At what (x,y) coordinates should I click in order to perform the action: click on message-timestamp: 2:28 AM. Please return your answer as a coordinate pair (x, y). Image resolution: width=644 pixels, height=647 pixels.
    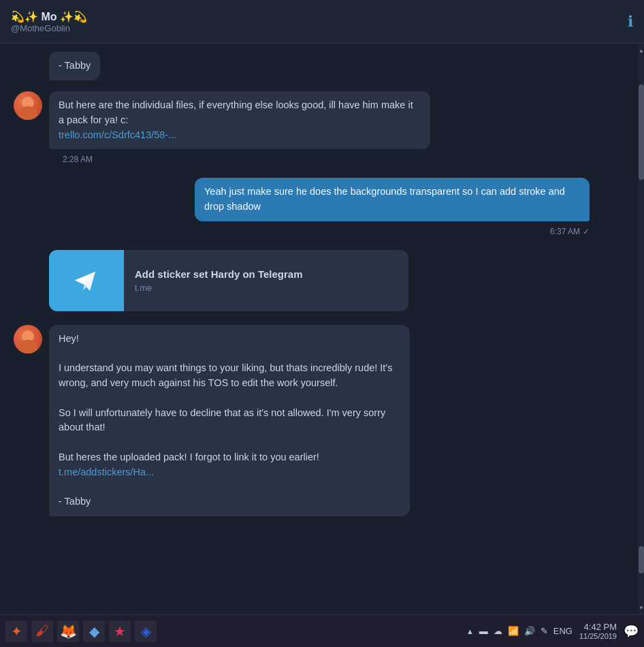
    Looking at the image, I should click on (333, 159).